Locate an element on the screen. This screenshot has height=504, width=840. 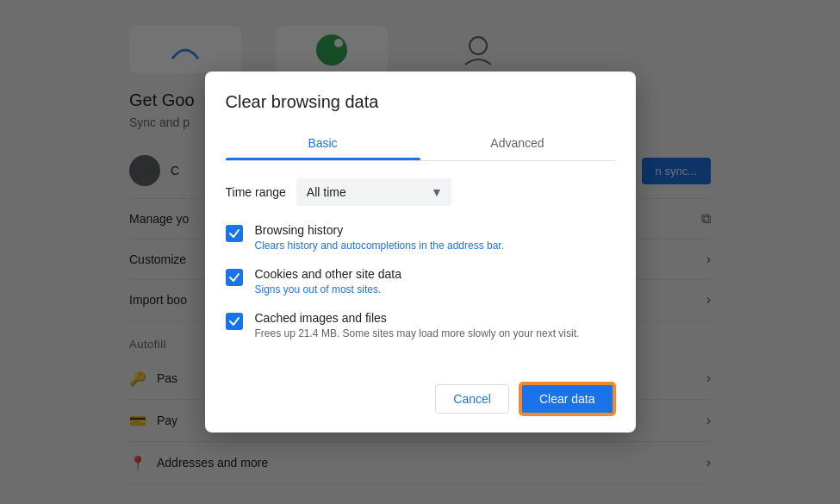
checkbox-browsing-history: Browsing history Clears history and auto… is located at coordinates (420, 238).